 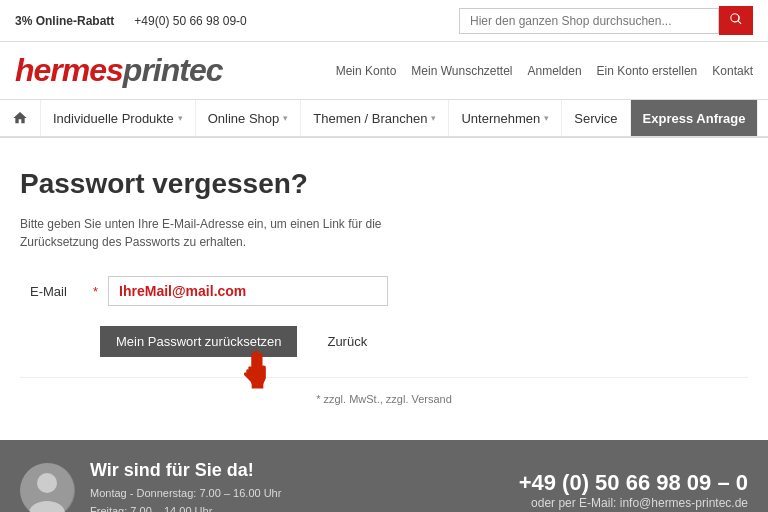 What do you see at coordinates (634, 490) in the screenshot?
I see `footer-right: +49 (0) 50 66 98 09 – 0 oder per E-Mail:…` at bounding box center [634, 490].